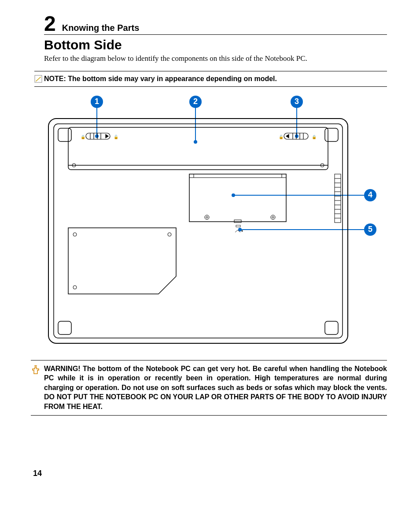  What do you see at coordinates (101, 28) in the screenshot?
I see `chapter-title: Knowing the Parts` at bounding box center [101, 28].